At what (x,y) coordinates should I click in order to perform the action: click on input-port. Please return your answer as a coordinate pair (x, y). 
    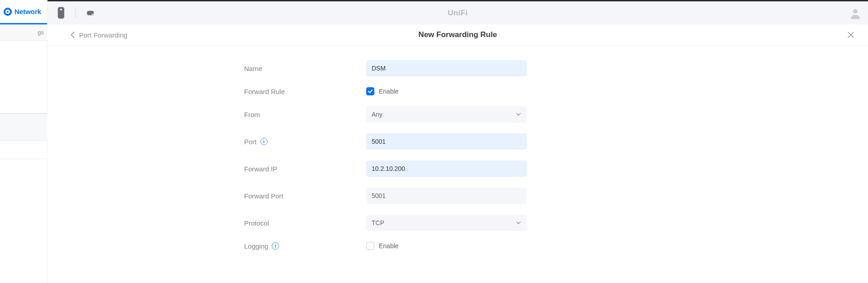
    Looking at the image, I should click on (447, 142).